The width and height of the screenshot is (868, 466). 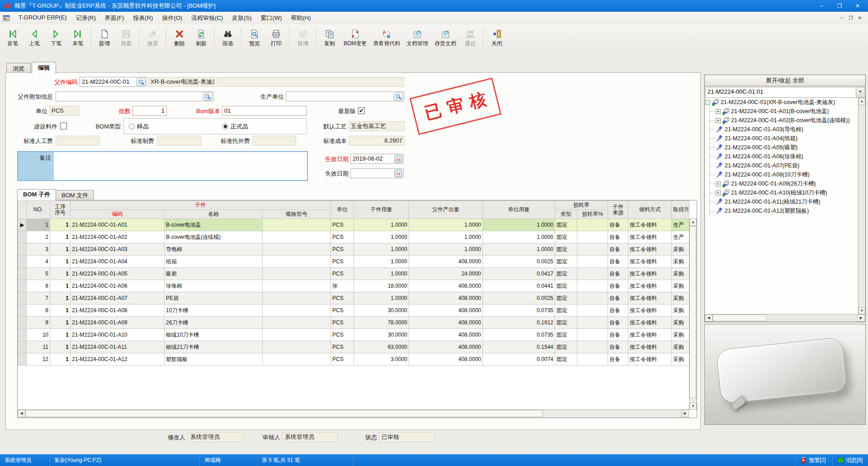 What do you see at coordinates (354, 323) in the screenshot?
I see `table-row: 9121-M2224-00C-01-A0926刀卡槽PCS78.0000408.…` at bounding box center [354, 323].